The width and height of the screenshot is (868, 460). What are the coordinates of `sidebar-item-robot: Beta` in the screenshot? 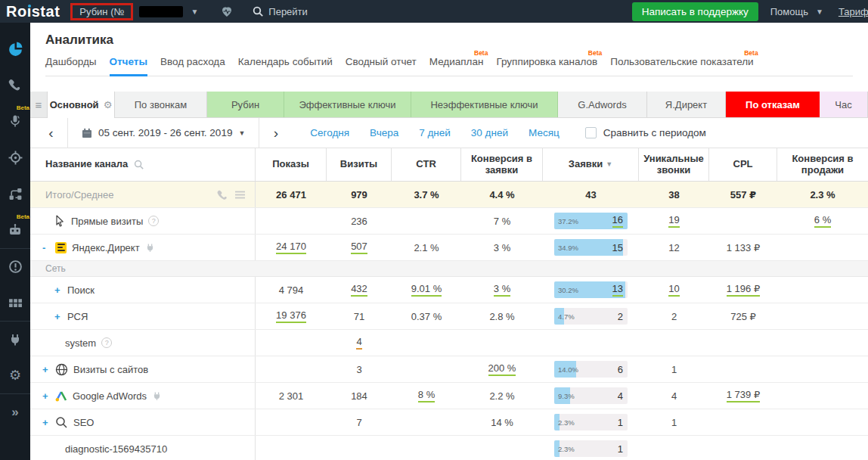 It's located at (15, 230).